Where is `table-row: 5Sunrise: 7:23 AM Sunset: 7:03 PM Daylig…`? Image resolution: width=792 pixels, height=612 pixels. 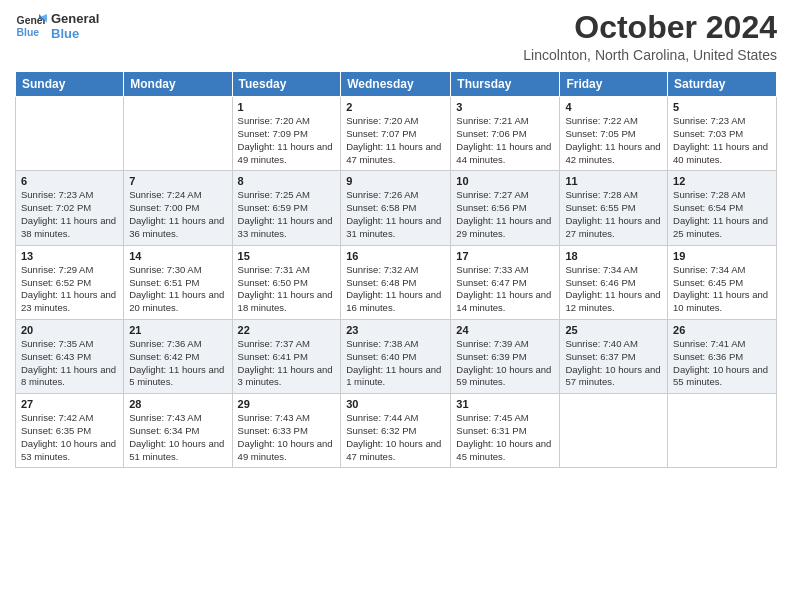
table-row: 5Sunrise: 7:23 AM Sunset: 7:03 PM Daylig… is located at coordinates (722, 134).